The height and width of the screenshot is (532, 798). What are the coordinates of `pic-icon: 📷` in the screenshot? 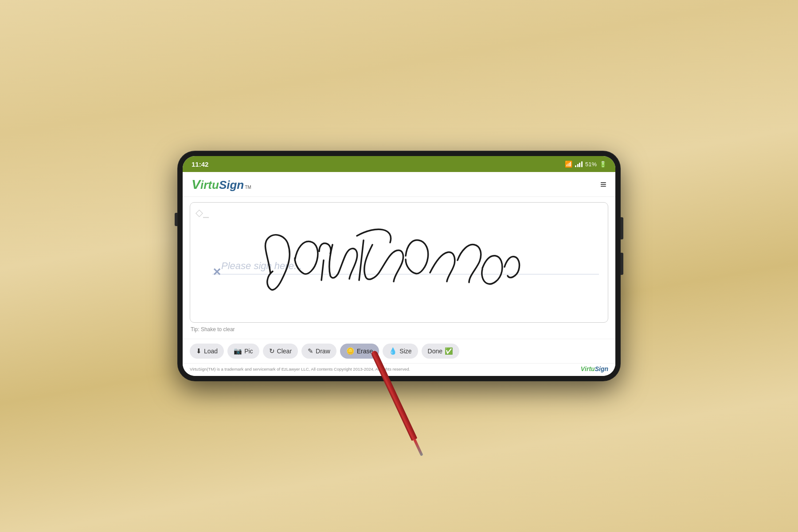 It's located at (238, 351).